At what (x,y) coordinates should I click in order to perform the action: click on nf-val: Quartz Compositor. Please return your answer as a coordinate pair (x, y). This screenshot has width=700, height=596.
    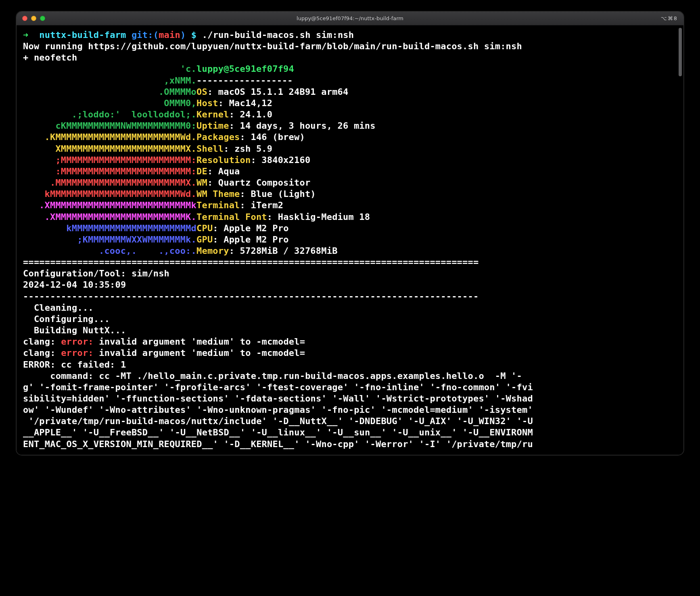
    Looking at the image, I should click on (265, 182).